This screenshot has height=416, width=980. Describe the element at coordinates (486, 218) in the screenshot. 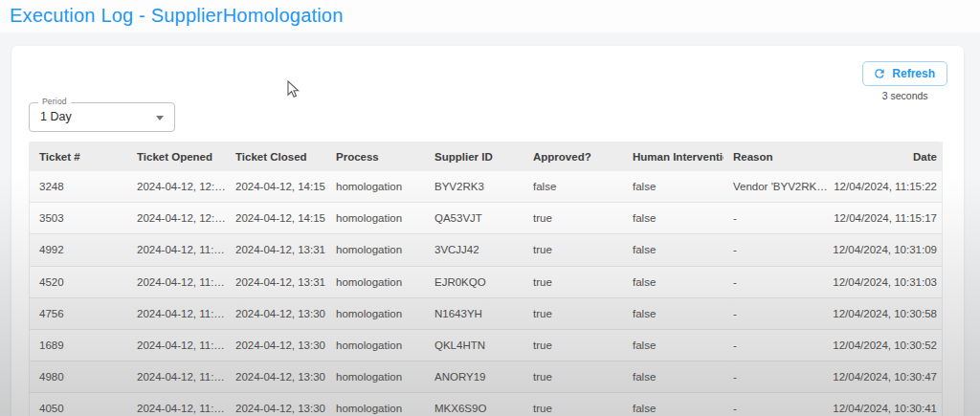

I see `table-row: 35032024-04-12, 12:162024-04-12, 14:15ho…` at that location.